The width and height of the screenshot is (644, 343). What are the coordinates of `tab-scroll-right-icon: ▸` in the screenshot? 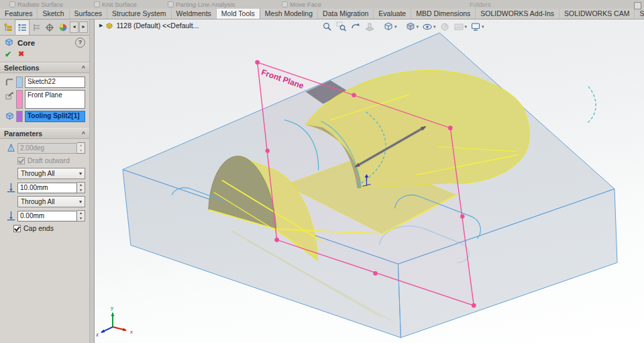 It's located at (83, 27).